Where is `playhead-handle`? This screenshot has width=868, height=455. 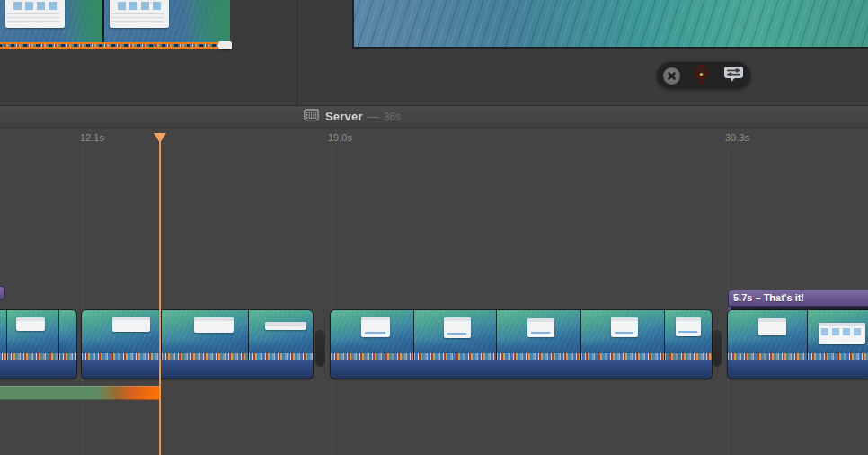
playhead-handle is located at coordinates (160, 138).